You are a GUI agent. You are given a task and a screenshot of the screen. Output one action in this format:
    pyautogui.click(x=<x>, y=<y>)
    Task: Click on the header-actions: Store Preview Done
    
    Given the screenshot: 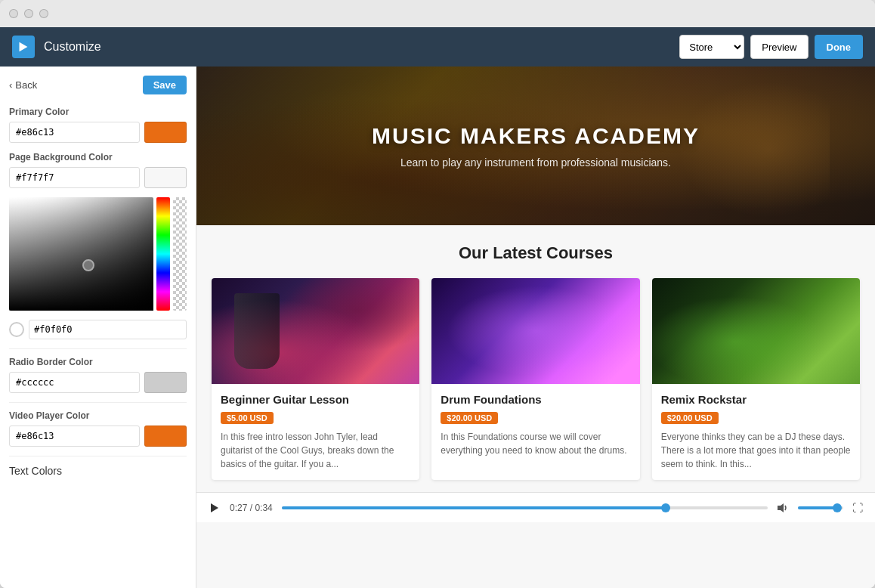 What is the action you would take?
    pyautogui.click(x=771, y=47)
    